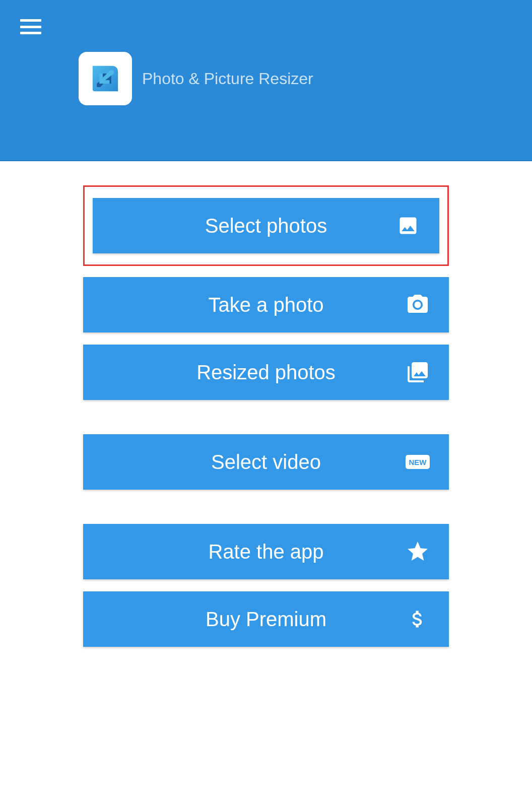 This screenshot has width=532, height=806. I want to click on camera-icon, so click(418, 305).